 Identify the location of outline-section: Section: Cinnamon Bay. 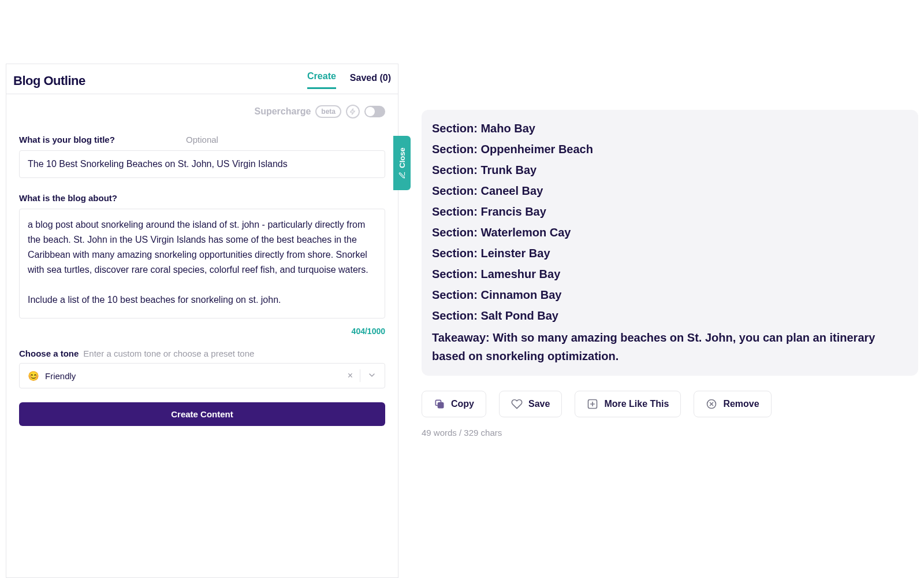
(670, 295).